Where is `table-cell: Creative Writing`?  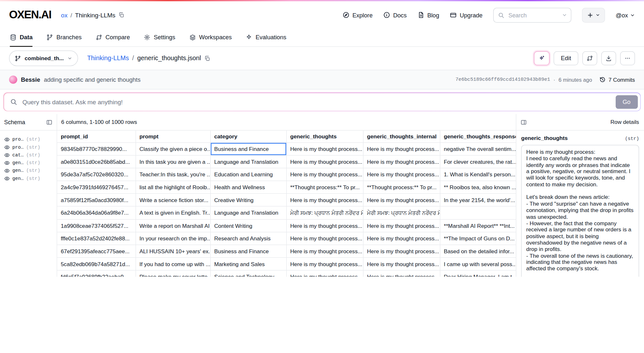 table-cell: Creative Writing is located at coordinates (248, 200).